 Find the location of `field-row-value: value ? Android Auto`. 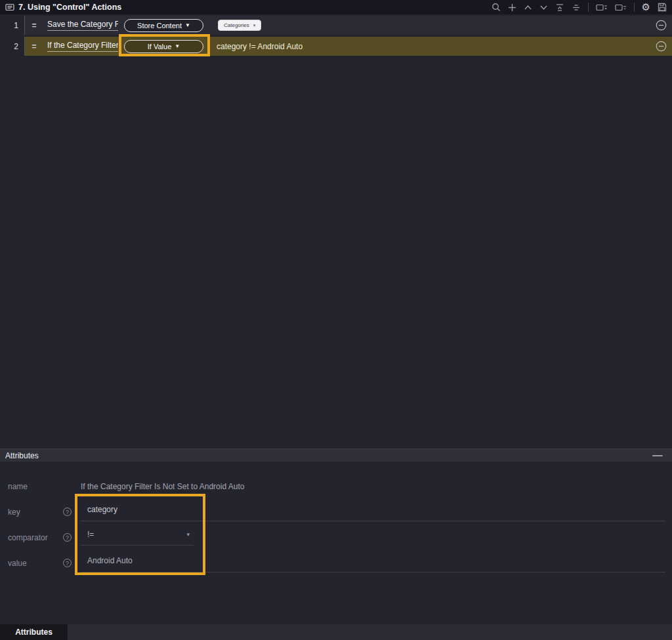

field-row-value: value ? Android Auto is located at coordinates (336, 563).